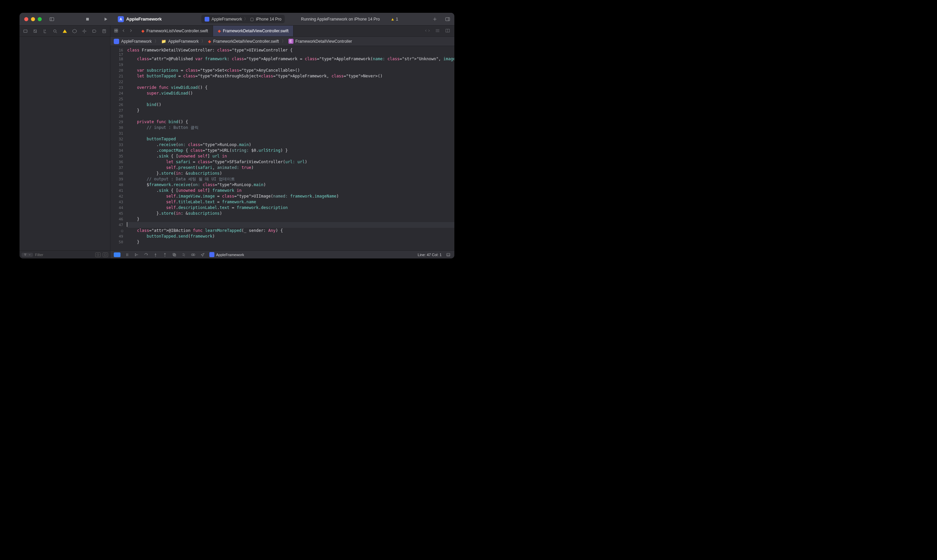 This screenshot has height=560, width=937. Describe the element at coordinates (183, 42) in the screenshot. I see `breadcrumb-group: AppleFramework` at that location.